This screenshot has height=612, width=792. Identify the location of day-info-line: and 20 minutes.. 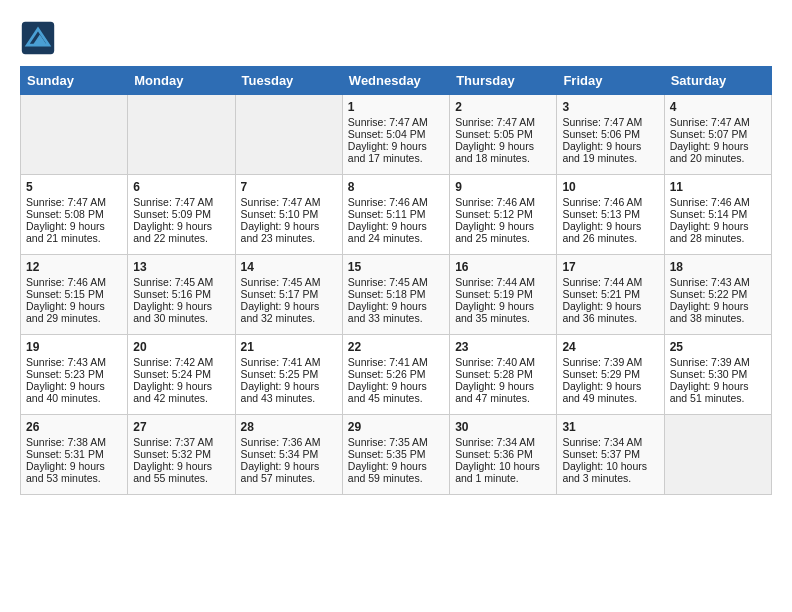
(718, 158).